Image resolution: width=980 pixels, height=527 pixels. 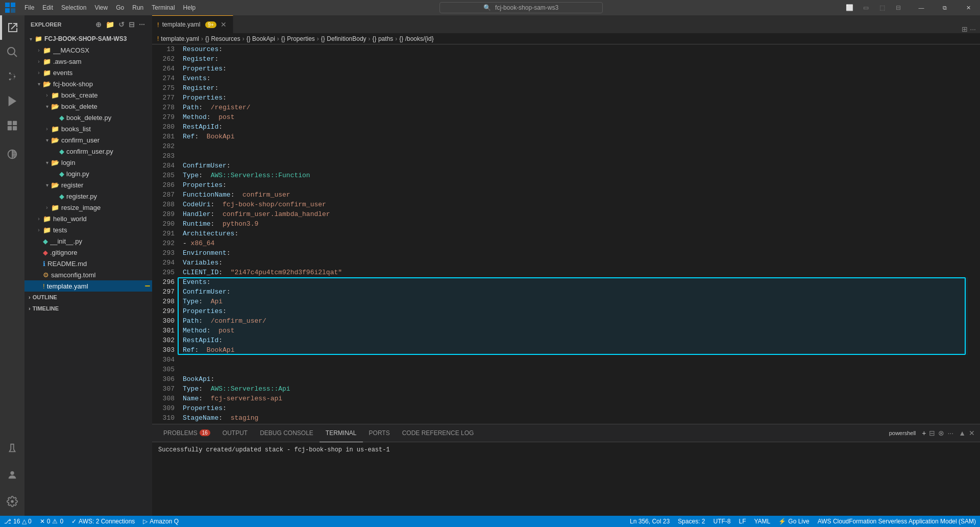 What do you see at coordinates (972, 433) in the screenshot?
I see `close-panel-icon: ✕` at bounding box center [972, 433].